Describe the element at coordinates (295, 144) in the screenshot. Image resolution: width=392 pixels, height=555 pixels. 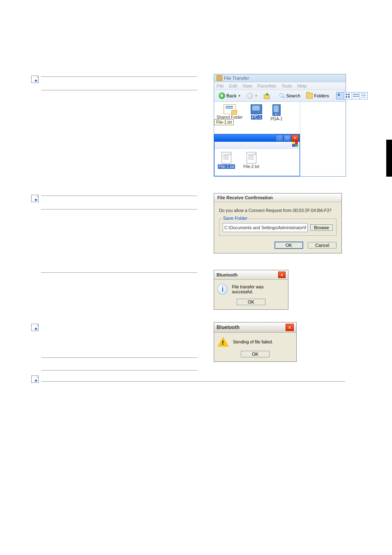
I see `windows-flag-icon` at that location.